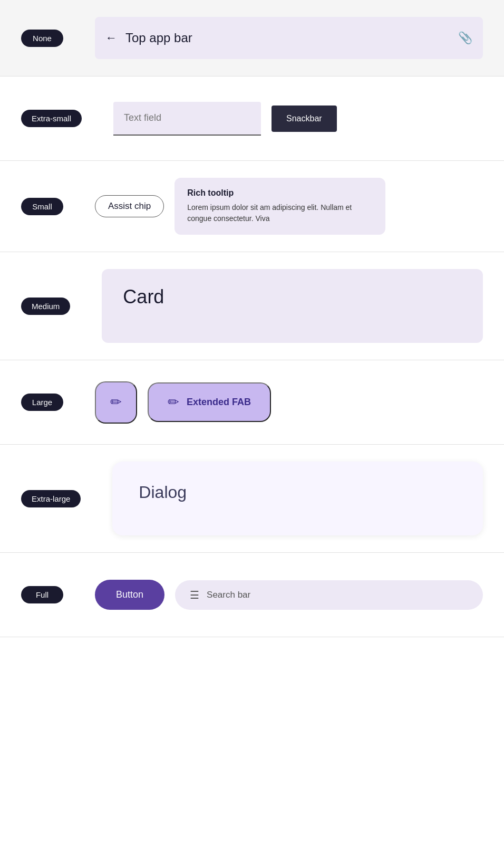  I want to click on snackbar: Snackbar, so click(304, 119).